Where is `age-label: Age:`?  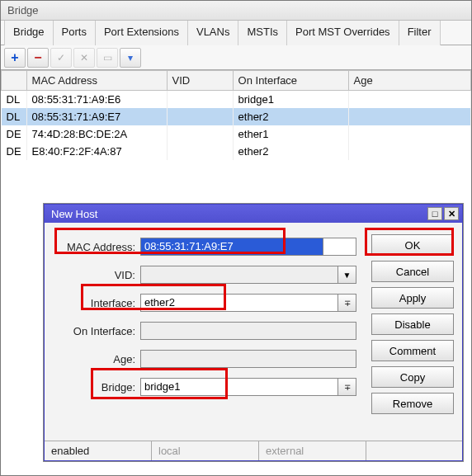 age-label: Age: is located at coordinates (94, 360).